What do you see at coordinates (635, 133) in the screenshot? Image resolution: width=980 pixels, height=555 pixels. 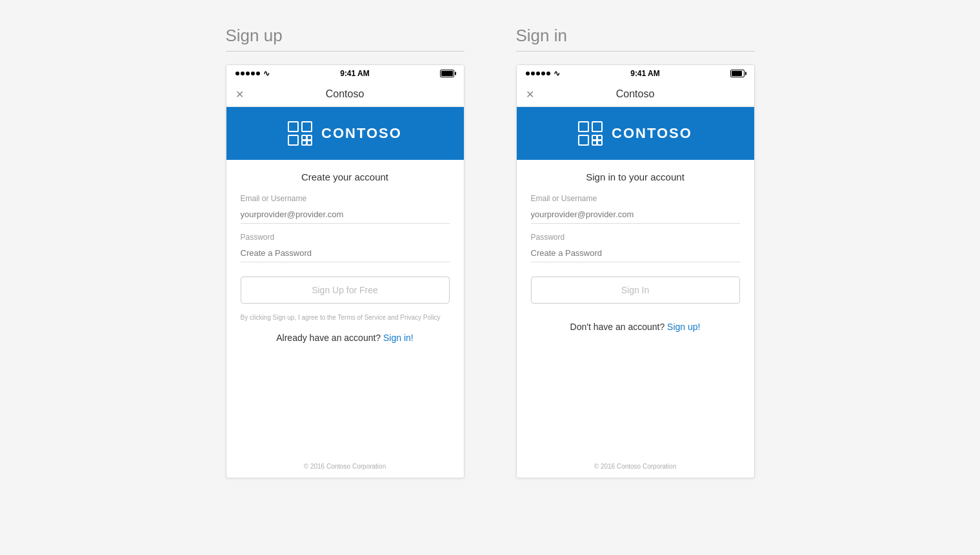 I see `signin-app-header: CONTOSO` at bounding box center [635, 133].